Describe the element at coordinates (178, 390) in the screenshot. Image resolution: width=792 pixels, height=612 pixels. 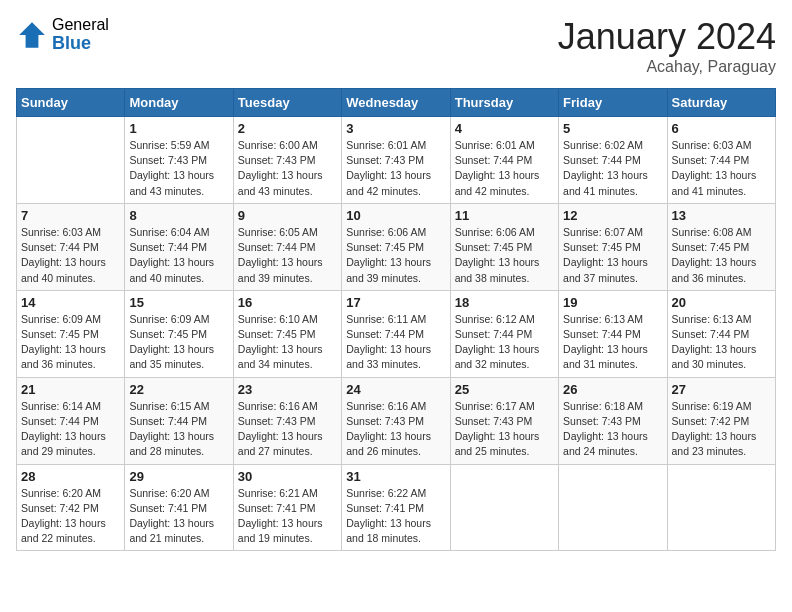
I see `day-number: 22` at that location.